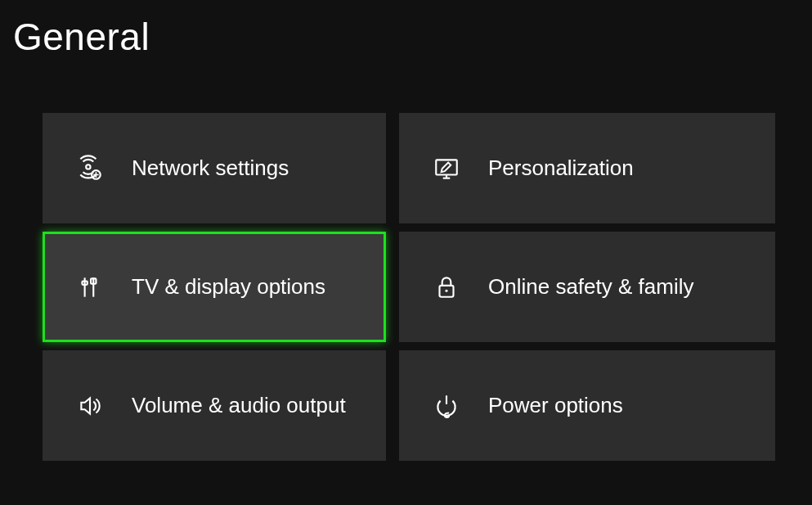 The width and height of the screenshot is (812, 505). Describe the element at coordinates (239, 406) in the screenshot. I see `tile-label: Volume & audio output` at that location.